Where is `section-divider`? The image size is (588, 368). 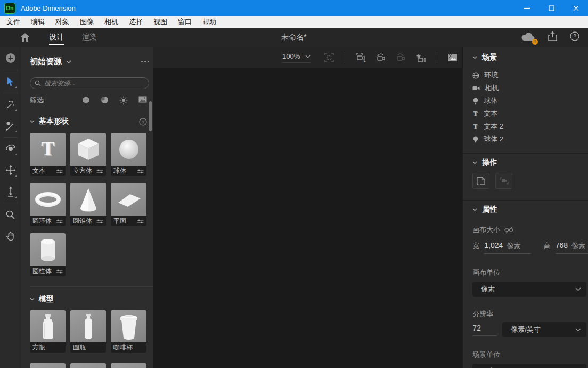 section-divider is located at coordinates (92, 287).